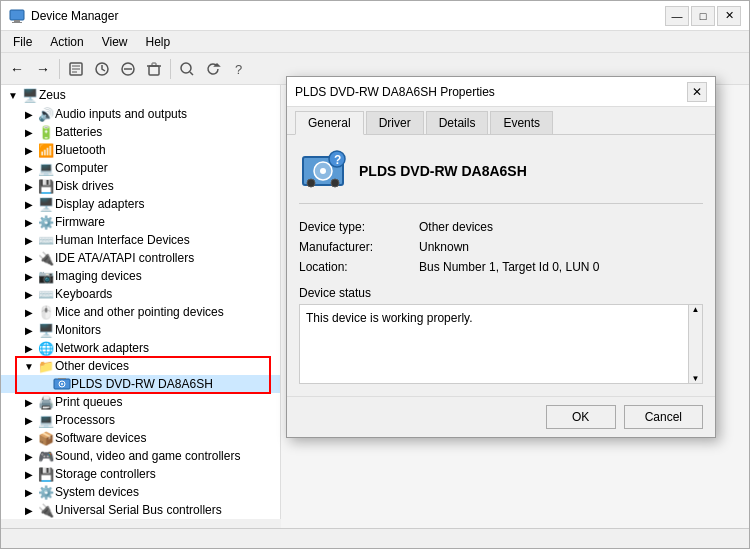 This screenshot has width=750, height=549. I want to click on tree-item-plds: PLDS DVD-RW DA8A6SH, so click(140, 384).